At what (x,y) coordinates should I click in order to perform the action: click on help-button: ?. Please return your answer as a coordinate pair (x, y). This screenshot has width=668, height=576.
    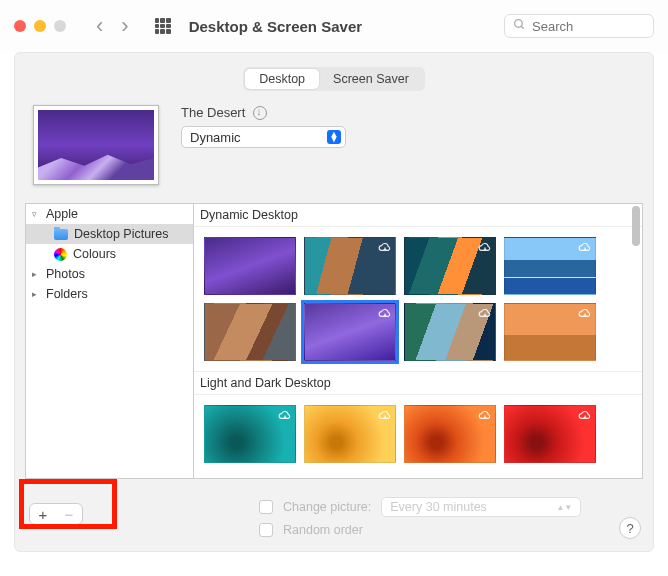
    Looking at the image, I should click on (630, 528).